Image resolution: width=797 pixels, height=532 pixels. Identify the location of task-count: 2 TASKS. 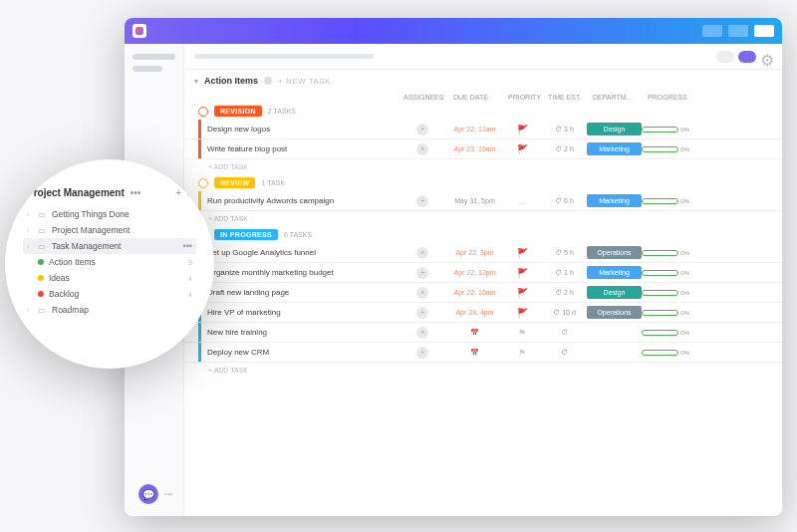
(282, 112).